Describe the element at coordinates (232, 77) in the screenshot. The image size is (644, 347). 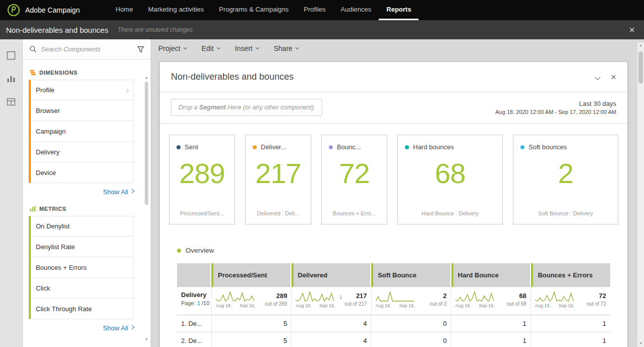
I see `panel-title: Non-deliverables and bounces` at that location.